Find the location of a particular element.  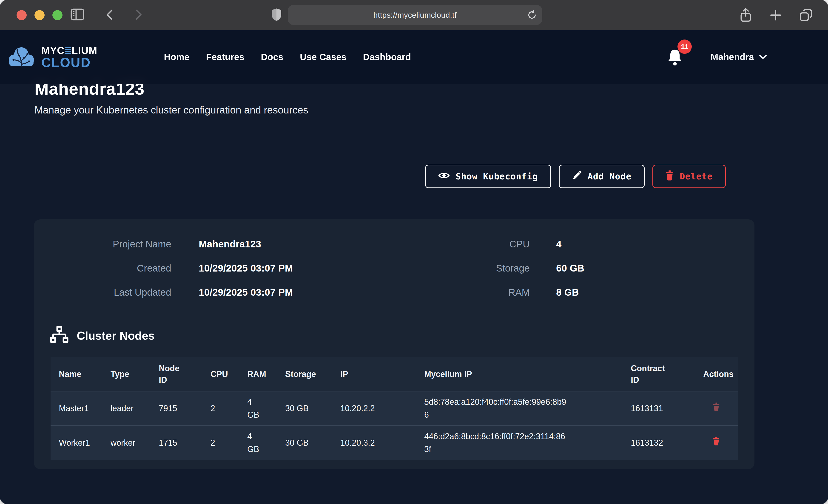

cell-ram: 4 GB is located at coordinates (258, 443).